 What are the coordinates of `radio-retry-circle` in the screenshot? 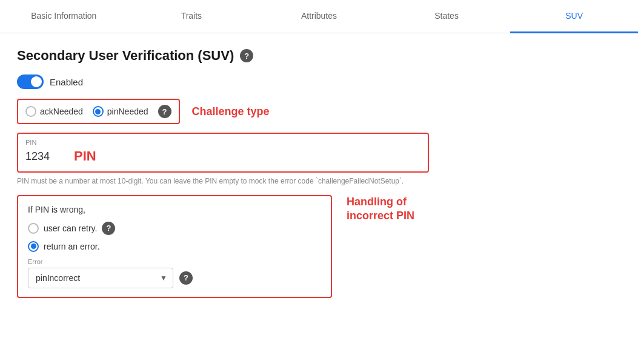 It's located at (33, 228).